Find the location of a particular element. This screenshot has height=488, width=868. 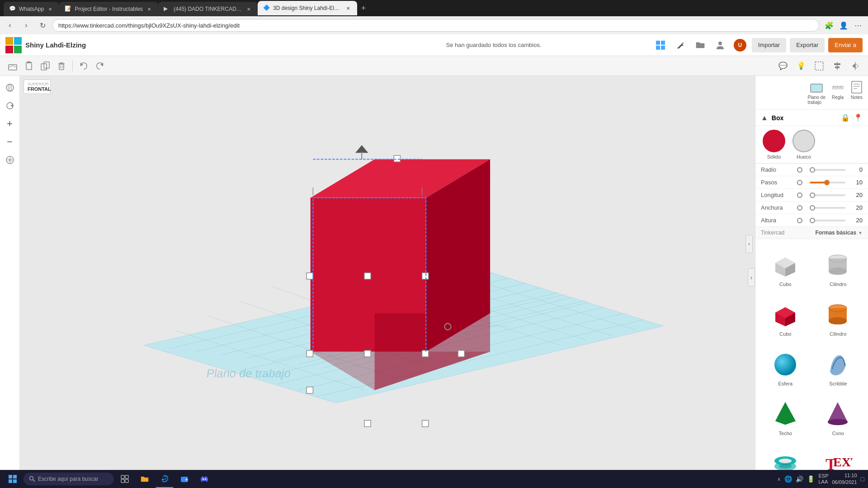

tab-whatsapp: 💬 WhatsApp ✕ is located at coordinates (32, 9).